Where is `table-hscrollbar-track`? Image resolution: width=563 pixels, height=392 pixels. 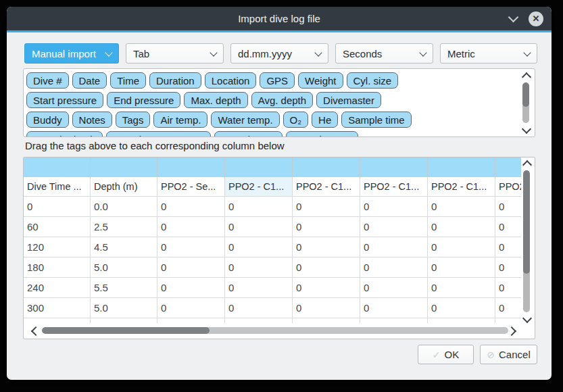
table-hscrollbar-track is located at coordinates (275, 330).